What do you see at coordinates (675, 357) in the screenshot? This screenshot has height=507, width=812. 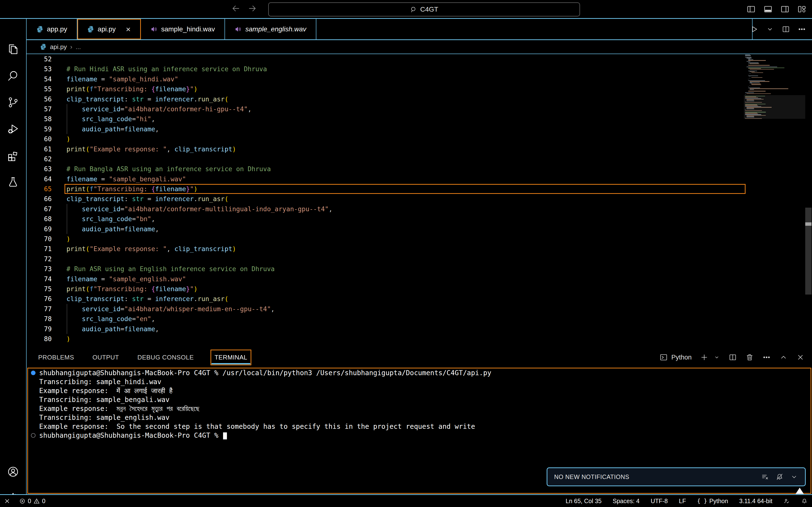 I see `terminal-profile: Python` at bounding box center [675, 357].